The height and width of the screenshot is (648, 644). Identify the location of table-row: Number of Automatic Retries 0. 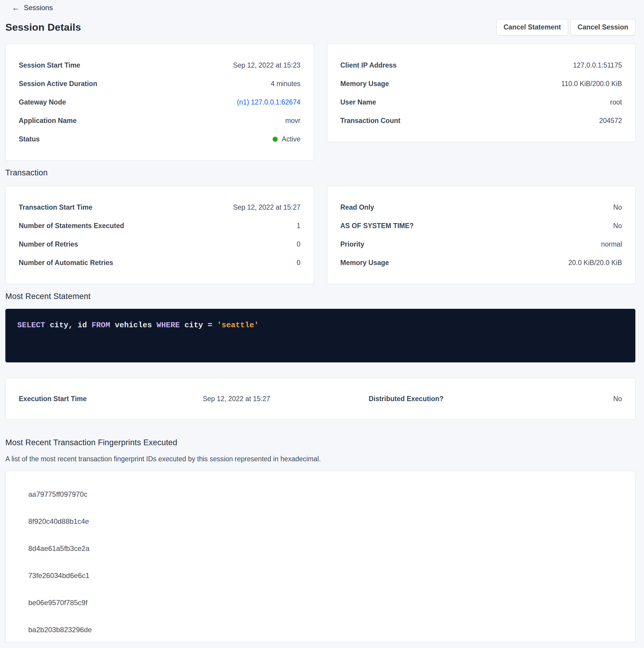
(160, 263).